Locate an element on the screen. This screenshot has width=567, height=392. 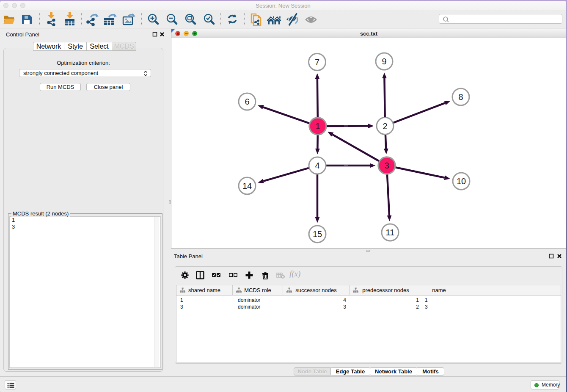
svg-text: 1 is located at coordinates (317, 126).